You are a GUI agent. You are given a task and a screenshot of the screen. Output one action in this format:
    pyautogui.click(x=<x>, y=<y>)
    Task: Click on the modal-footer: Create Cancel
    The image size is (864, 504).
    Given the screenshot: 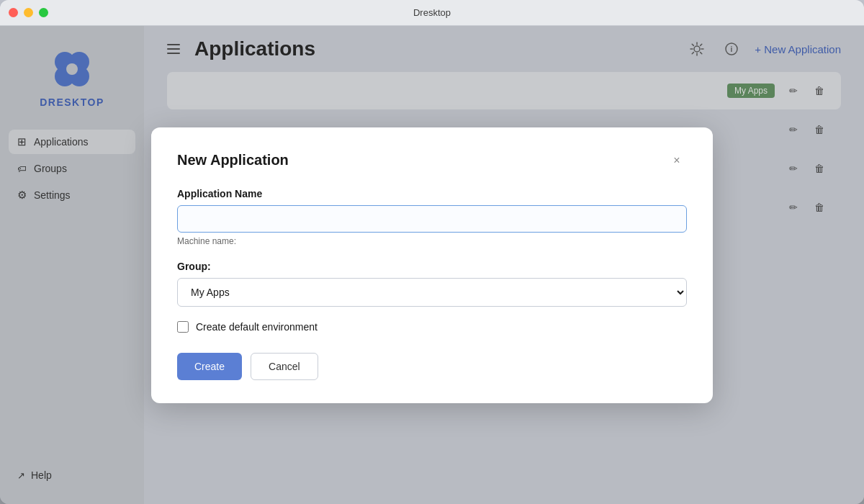 What is the action you would take?
    pyautogui.click(x=432, y=366)
    